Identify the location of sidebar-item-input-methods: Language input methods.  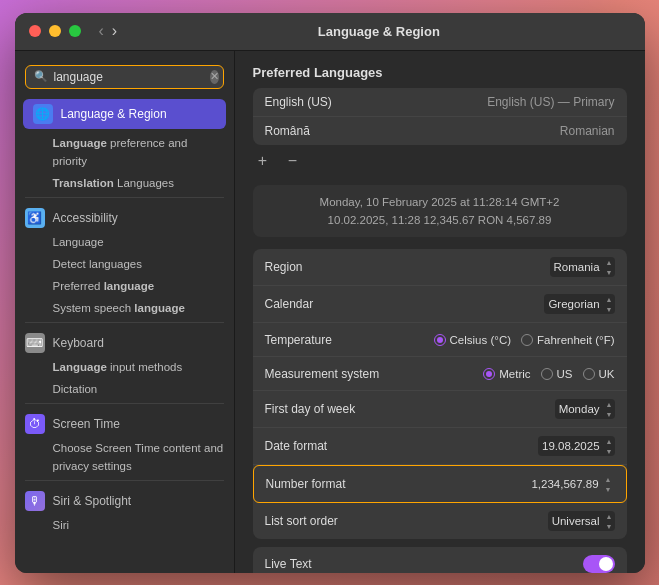
(124, 366).